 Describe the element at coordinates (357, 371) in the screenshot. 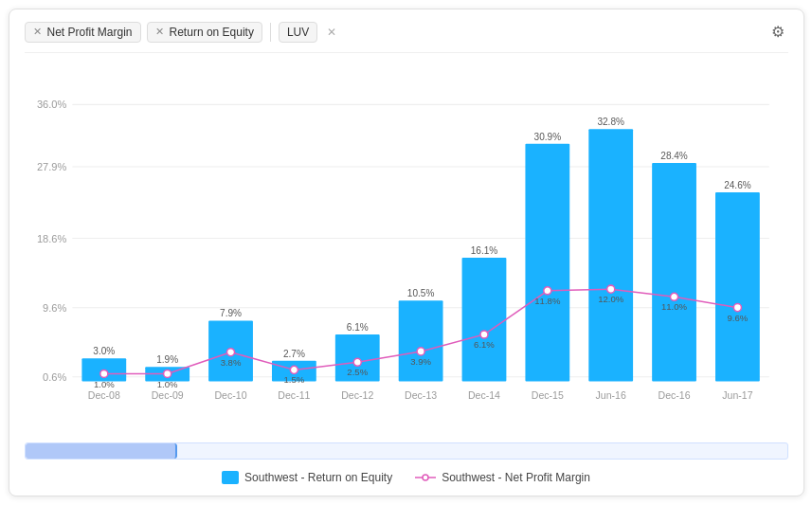

I see `svg-text: 2.5%` at that location.